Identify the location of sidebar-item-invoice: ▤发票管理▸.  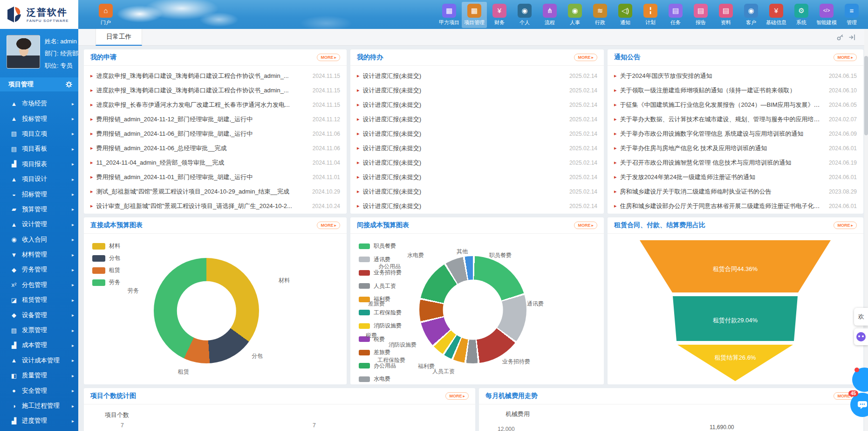
(39, 330).